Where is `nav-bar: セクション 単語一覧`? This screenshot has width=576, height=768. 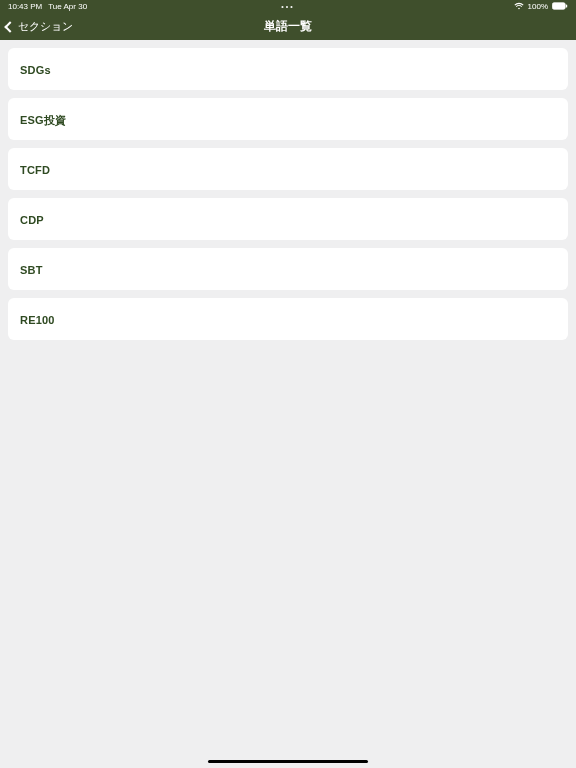 nav-bar: セクション 単語一覧 is located at coordinates (288, 26).